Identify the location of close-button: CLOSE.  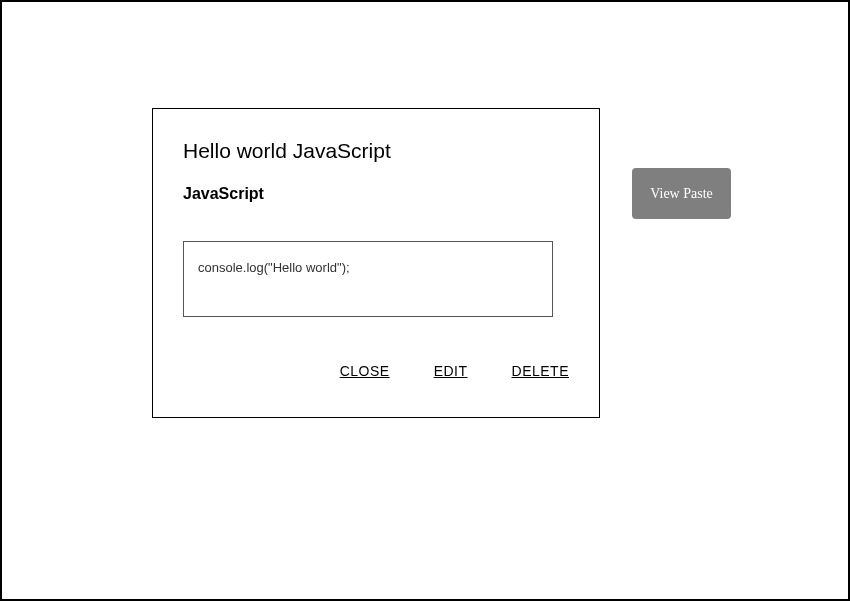
(365, 371).